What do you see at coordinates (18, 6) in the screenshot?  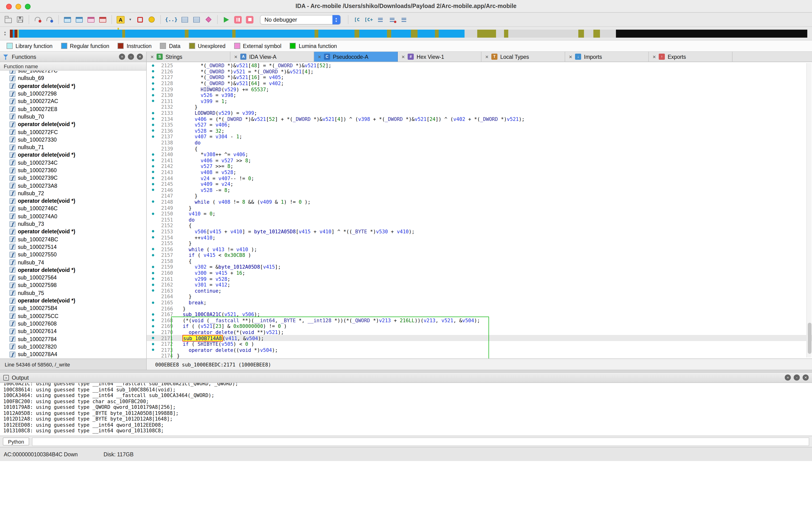 I see `minimize-button` at bounding box center [18, 6].